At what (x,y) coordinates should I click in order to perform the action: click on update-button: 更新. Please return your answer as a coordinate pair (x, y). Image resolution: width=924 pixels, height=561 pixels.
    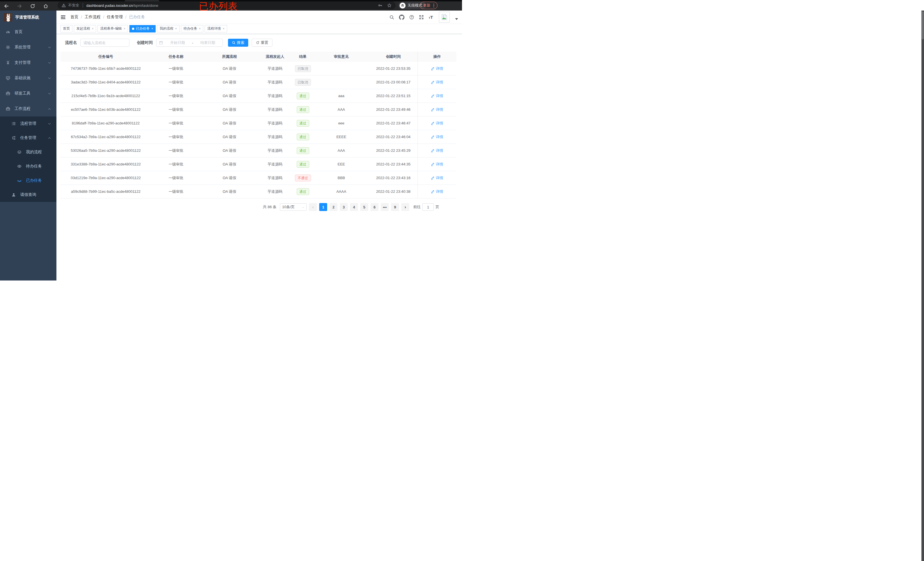
    Looking at the image, I should click on (429, 5).